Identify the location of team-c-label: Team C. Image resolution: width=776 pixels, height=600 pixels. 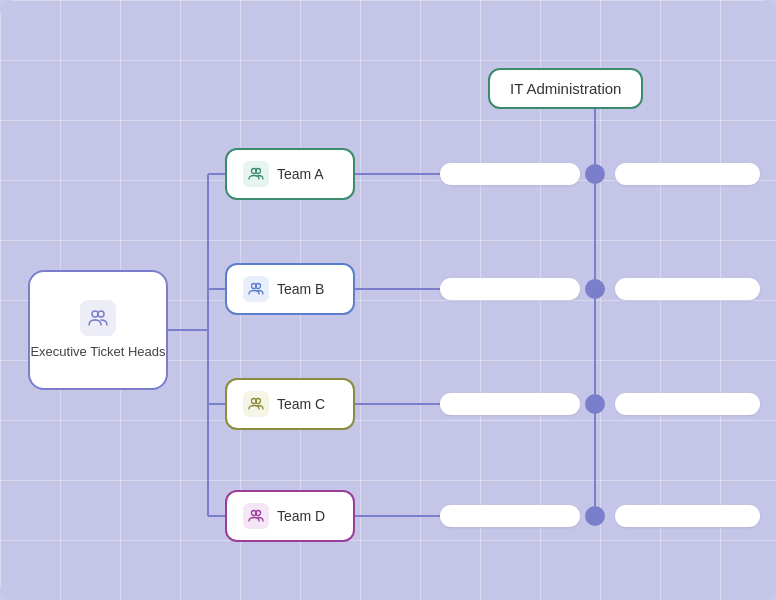
(301, 404).